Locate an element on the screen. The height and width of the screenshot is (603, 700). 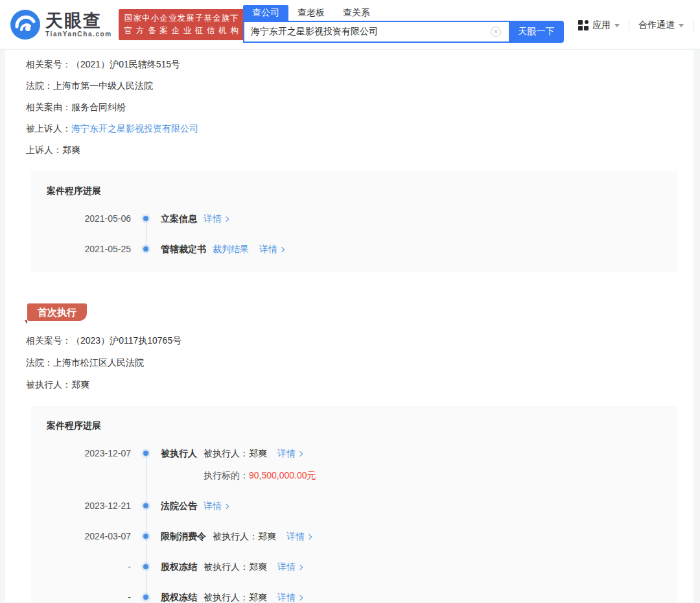
nav-cooperation: 合作通道 is located at coordinates (661, 25).